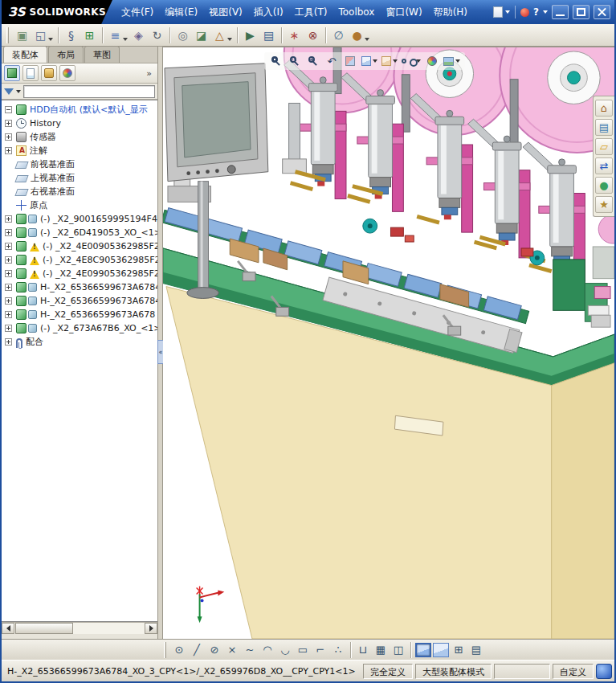 This screenshot has height=683, width=616. I want to click on tree-item-annotations: 注解, so click(80, 151).